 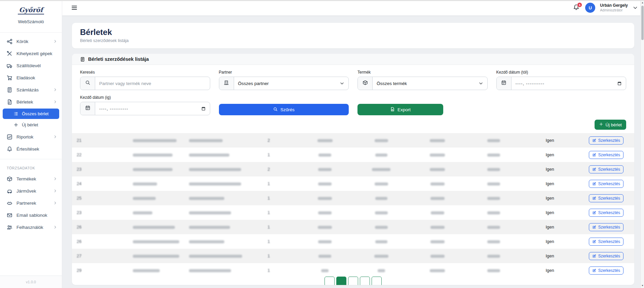 What do you see at coordinates (31, 137) in the screenshot?
I see `sidebar-item-riportok: Riportok` at bounding box center [31, 137].